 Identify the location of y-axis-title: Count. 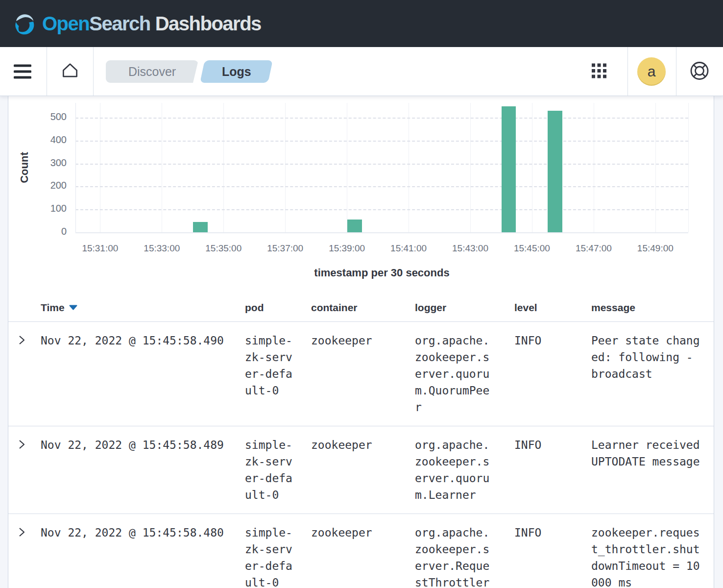
(24, 168).